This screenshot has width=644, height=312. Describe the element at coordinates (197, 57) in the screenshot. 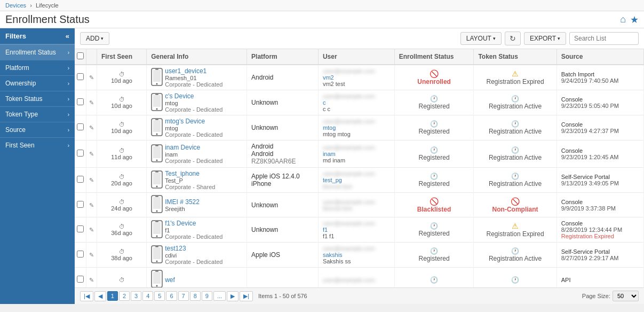

I see `col-general-info: General Info` at that location.